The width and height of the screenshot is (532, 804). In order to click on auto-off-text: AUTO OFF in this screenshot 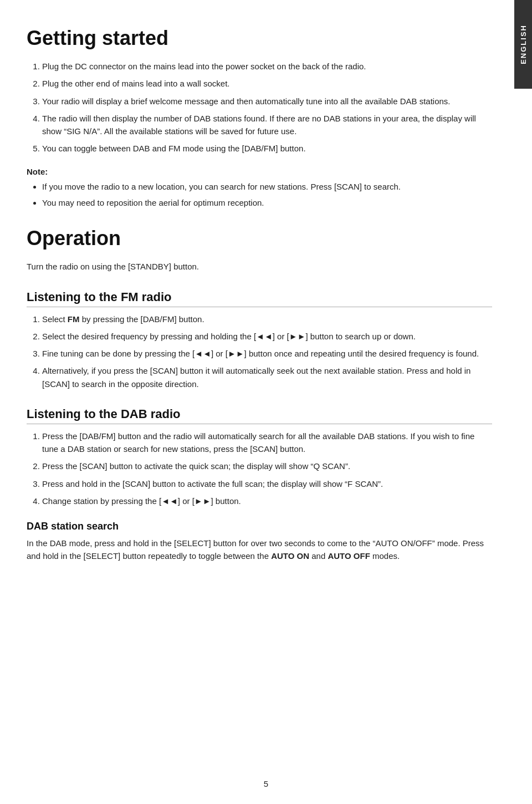, I will do `click(349, 556)`.